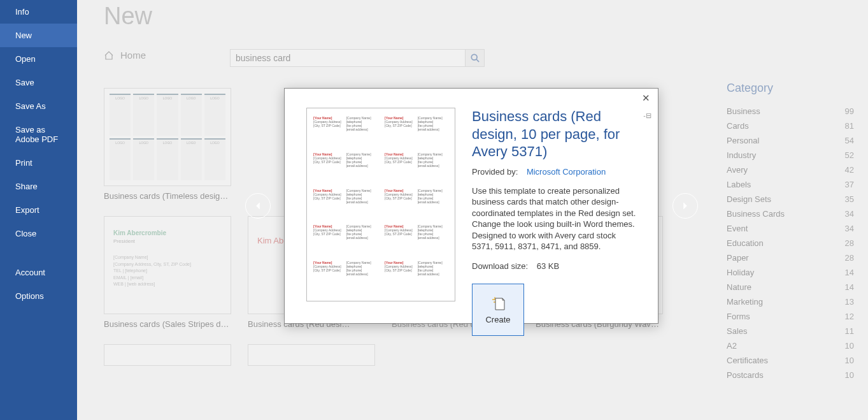  What do you see at coordinates (554, 134) in the screenshot?
I see `template-title: Business cards (Red design, 10 per page,…` at bounding box center [554, 134].